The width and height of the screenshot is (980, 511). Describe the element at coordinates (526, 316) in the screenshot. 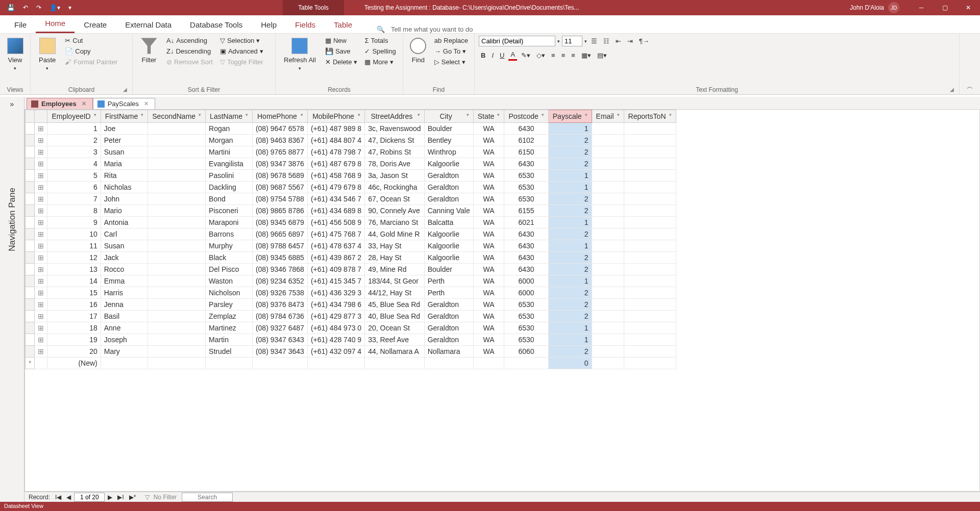

I see `cell-postcode: 6530` at that location.